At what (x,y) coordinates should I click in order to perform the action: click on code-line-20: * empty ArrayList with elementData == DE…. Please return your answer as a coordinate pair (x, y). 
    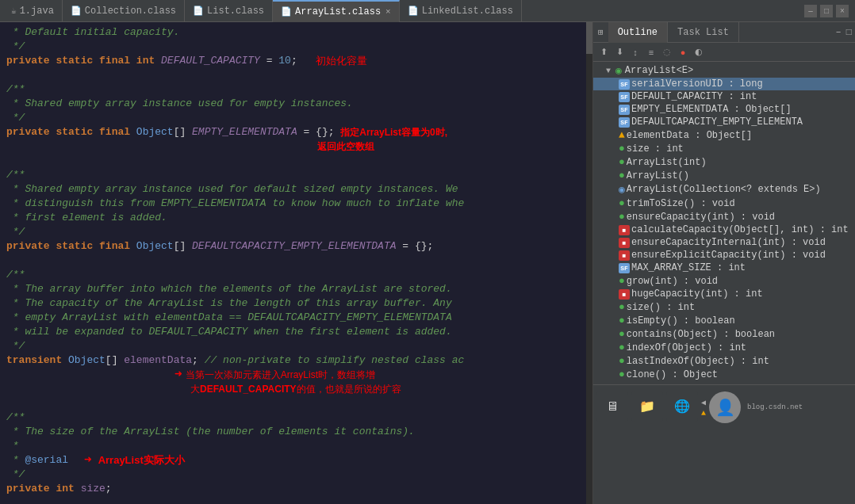
    Looking at the image, I should click on (297, 318).